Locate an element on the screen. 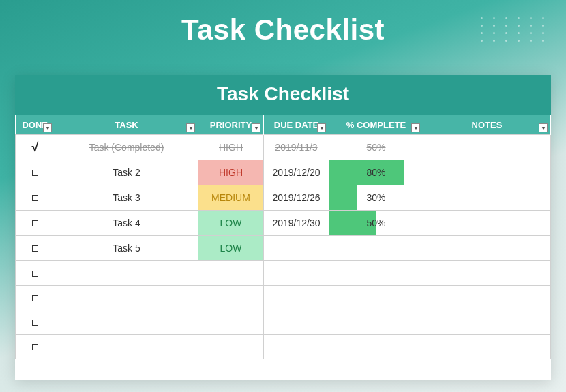 This screenshot has width=566, height=392. header-task-label: TASK is located at coordinates (126, 125).